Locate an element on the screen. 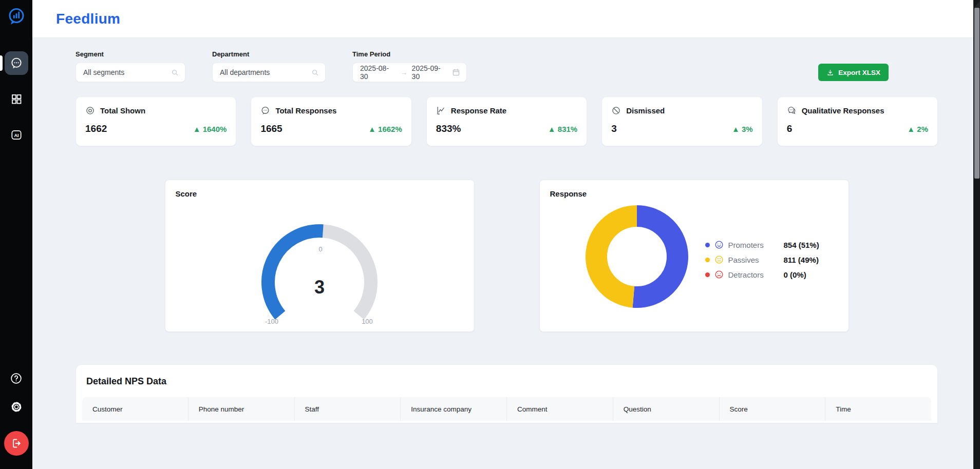  date-range-picker: 2025-08-30 → 2025-09-30 is located at coordinates (410, 72).